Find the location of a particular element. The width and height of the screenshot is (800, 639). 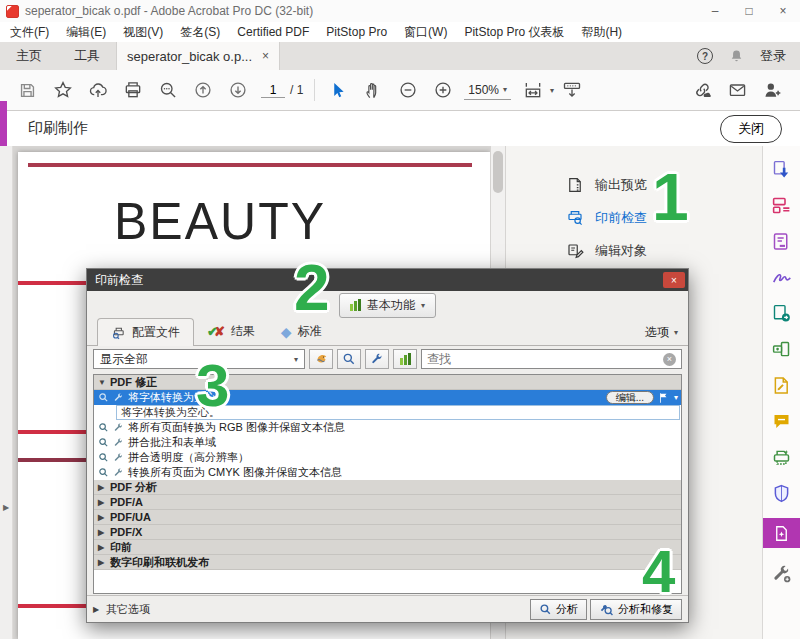

section-pdfa: ▶ PDF/A is located at coordinates (388, 502).